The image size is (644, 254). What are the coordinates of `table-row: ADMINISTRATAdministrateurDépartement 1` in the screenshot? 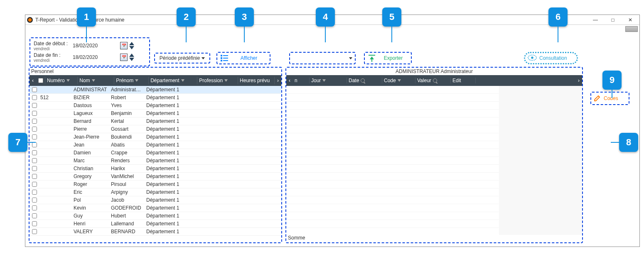 It's located at (155, 90).